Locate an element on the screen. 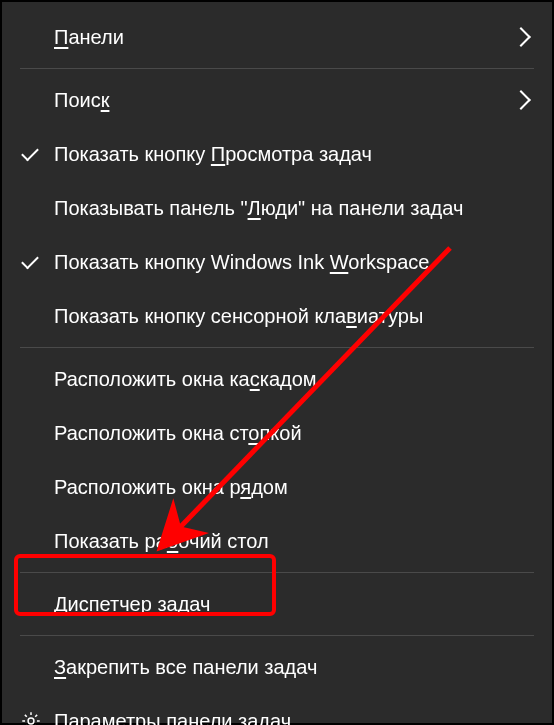  menu-label: Показывать панель "Люди" на панели задач is located at coordinates (294, 208).